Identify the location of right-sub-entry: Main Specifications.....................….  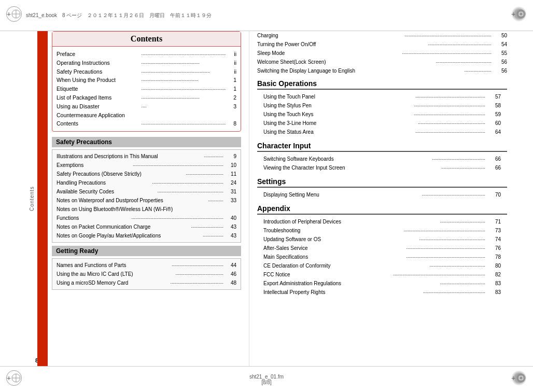
(382, 257).